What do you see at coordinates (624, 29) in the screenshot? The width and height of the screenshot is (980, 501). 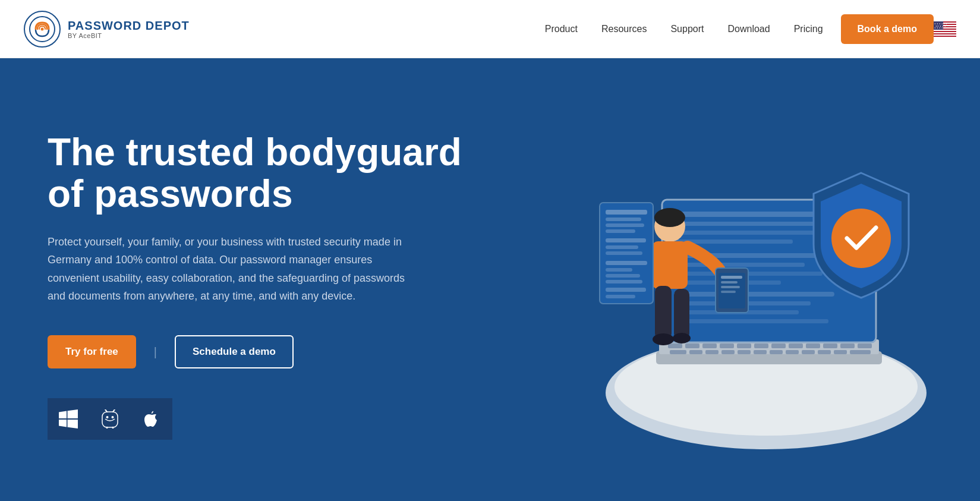 I see `nav-resources: Resources` at bounding box center [624, 29].